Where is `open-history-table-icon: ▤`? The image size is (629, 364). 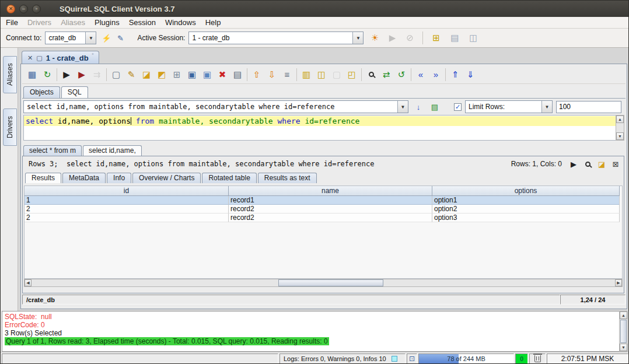 open-history-table-icon: ▤ is located at coordinates (435, 107).